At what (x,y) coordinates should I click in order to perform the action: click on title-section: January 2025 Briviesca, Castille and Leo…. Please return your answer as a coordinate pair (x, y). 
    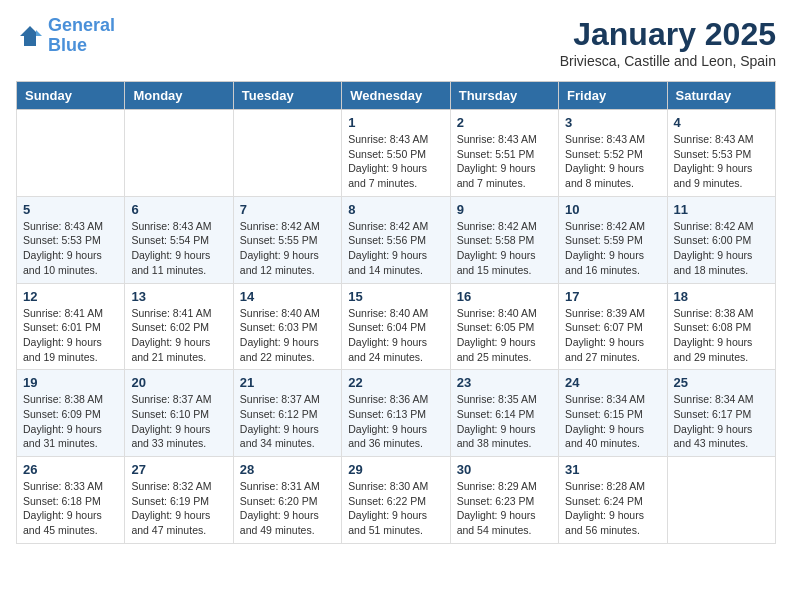
    Looking at the image, I should click on (668, 42).